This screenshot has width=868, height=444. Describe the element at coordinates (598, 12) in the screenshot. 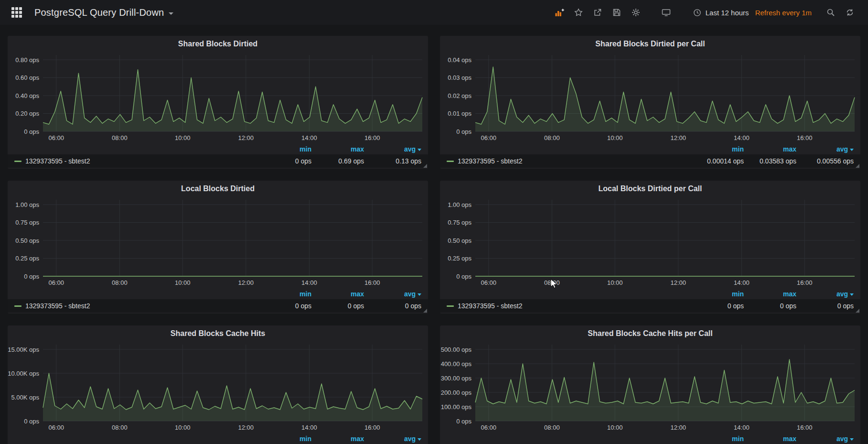

I see `share-dashboard-button` at that location.